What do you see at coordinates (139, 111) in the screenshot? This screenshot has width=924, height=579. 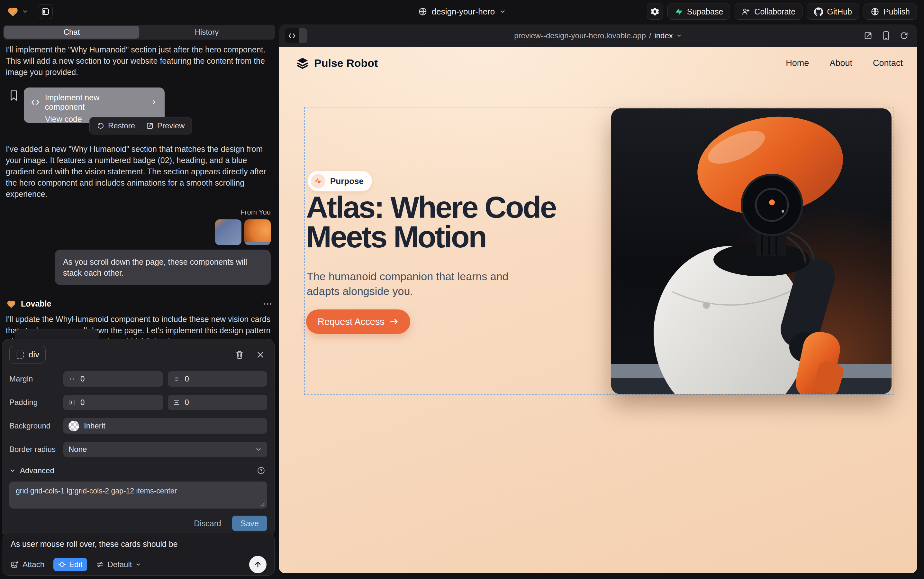 I see `component-card-row: Implement new component View code Restor…` at bounding box center [139, 111].